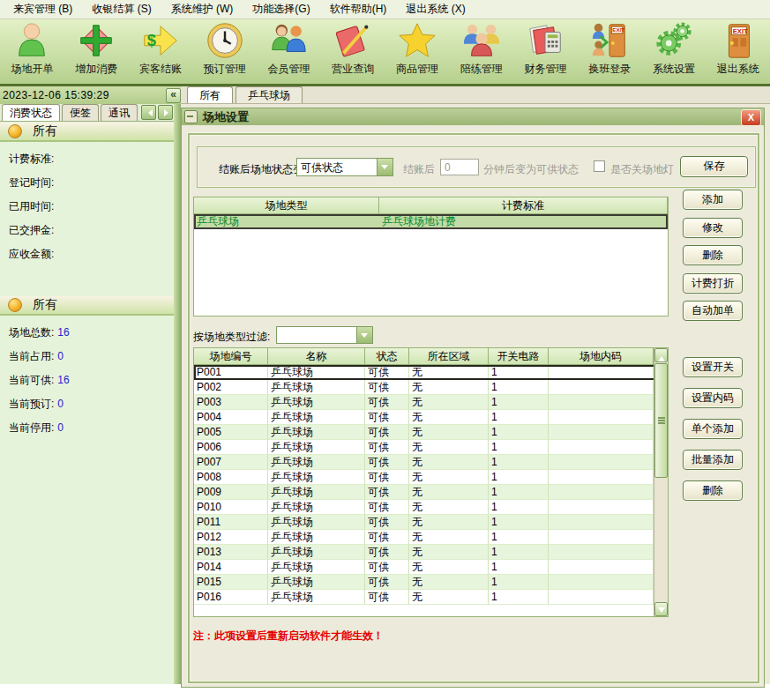 The height and width of the screenshot is (700, 770). I want to click on toolbar-item-增加消费: 增加消费, so click(97, 51).